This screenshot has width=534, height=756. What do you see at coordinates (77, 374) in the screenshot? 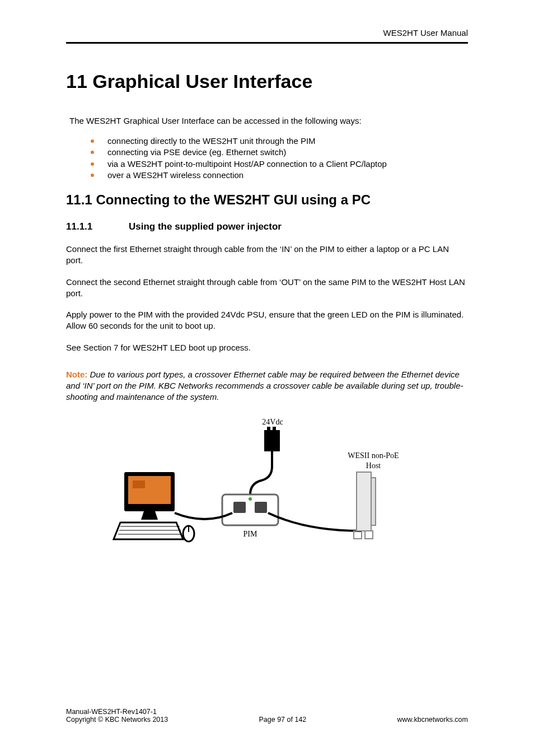
I see `note-label: Note:` at bounding box center [77, 374].